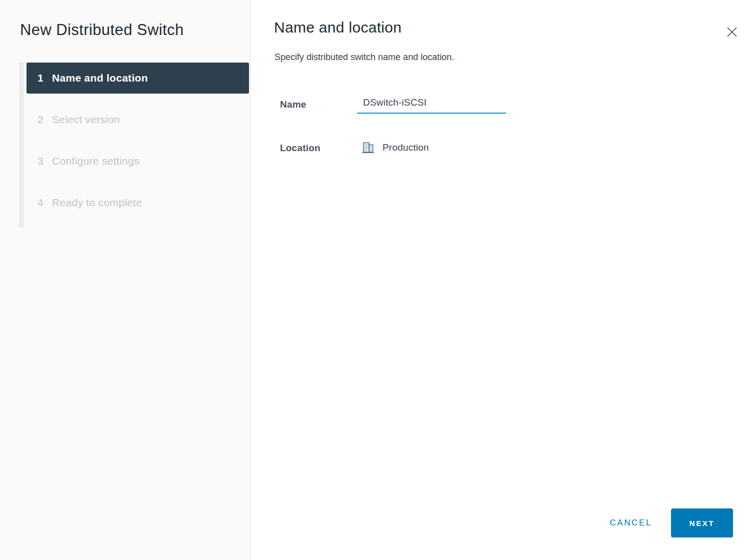 Image resolution: width=756 pixels, height=560 pixels. Describe the element at coordinates (100, 78) in the screenshot. I see `step-label: Name and location` at that location.